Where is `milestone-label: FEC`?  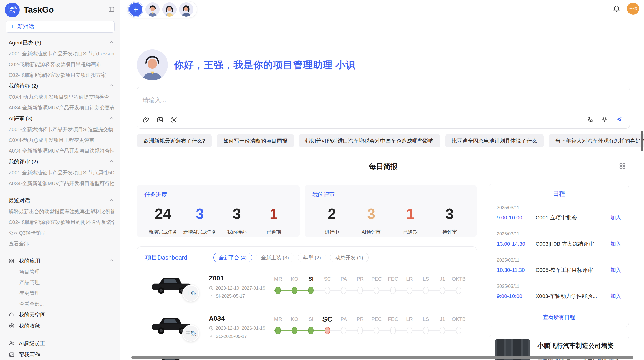
milestone-label: FEC is located at coordinates (393, 279).